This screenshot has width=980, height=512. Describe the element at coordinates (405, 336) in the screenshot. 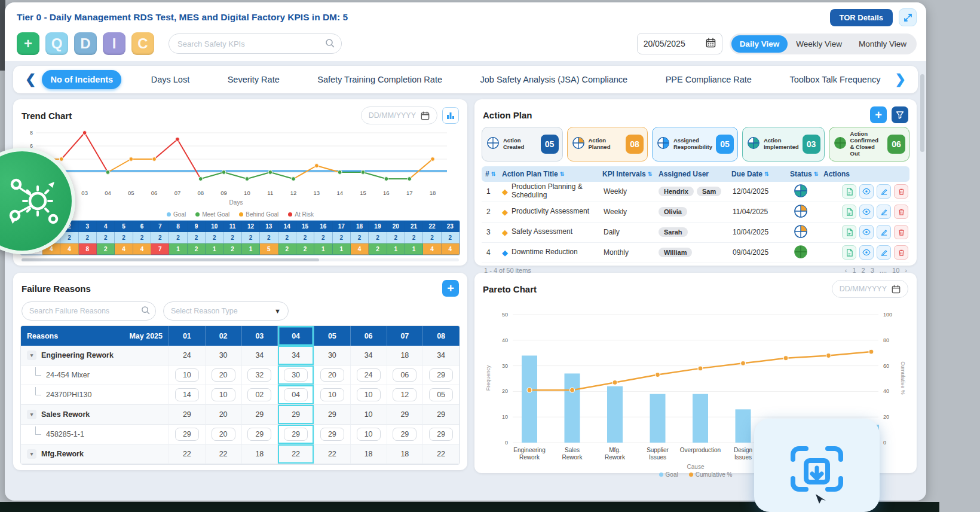

I see `day-column-header: 07` at that location.